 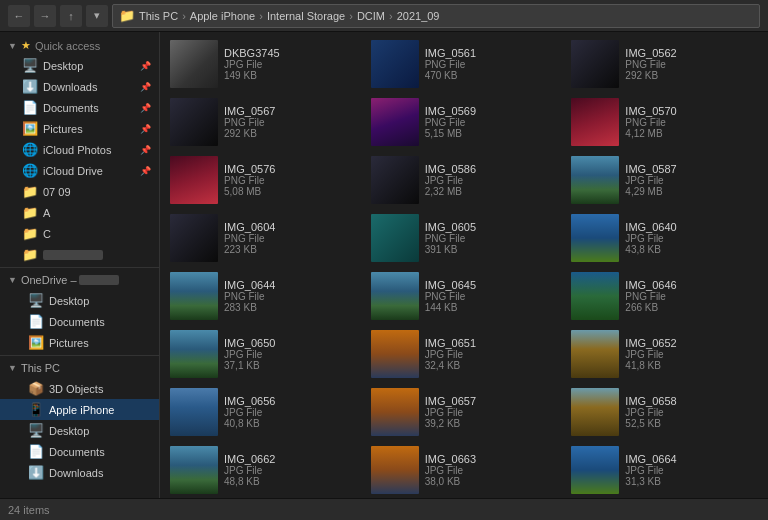 I want to click on file-item-img_0561: IMG_0561PNG File470 KB, so click(x=464, y=64).